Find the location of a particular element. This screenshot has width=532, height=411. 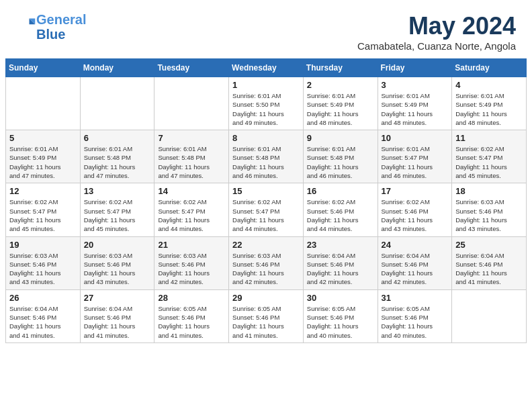

calendar-cell: 21Sunrise: 6:03 AM Sunset: 5:46 PM Dayli… is located at coordinates (192, 263).